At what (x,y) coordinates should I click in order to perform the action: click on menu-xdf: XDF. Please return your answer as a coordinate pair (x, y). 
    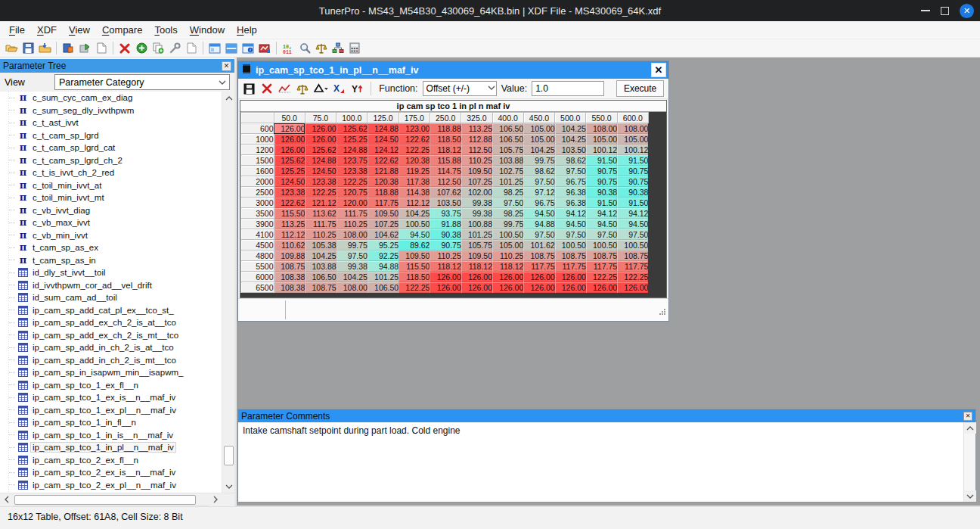
    Looking at the image, I should click on (47, 30).